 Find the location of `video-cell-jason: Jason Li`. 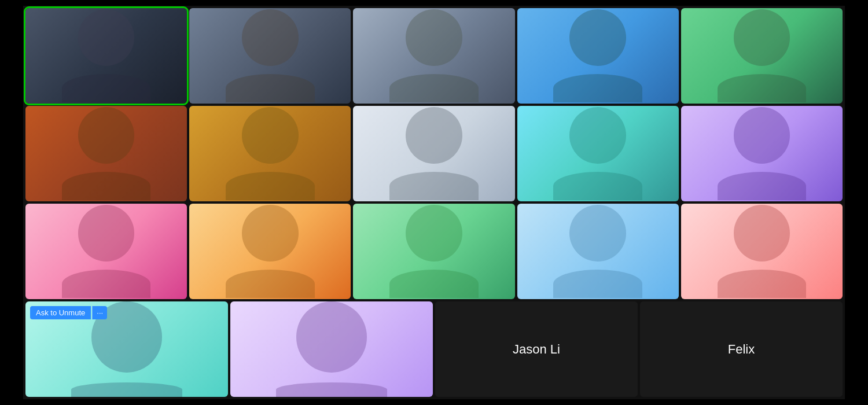

video-cell-jason: Jason Li is located at coordinates (536, 349).